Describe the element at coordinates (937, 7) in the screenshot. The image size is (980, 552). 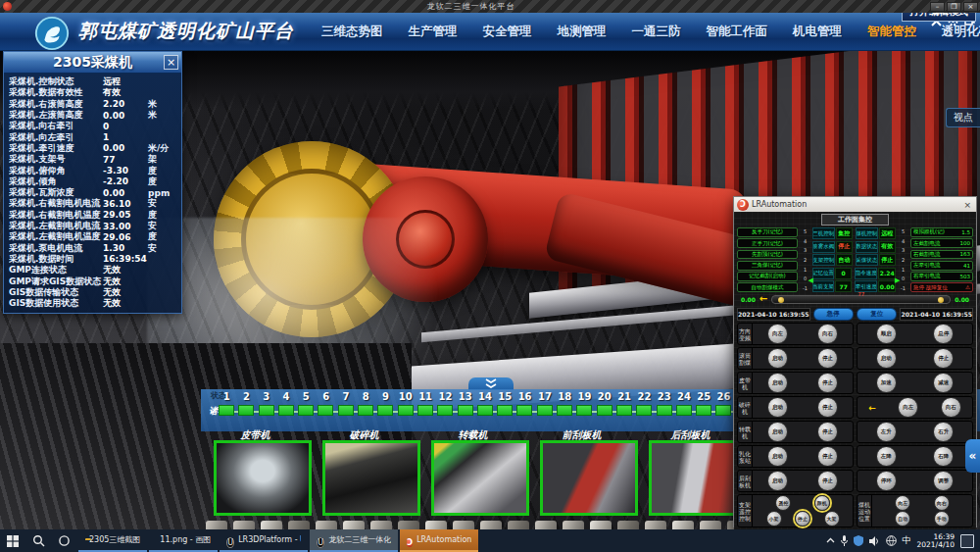
I see `minimize-button: –` at that location.